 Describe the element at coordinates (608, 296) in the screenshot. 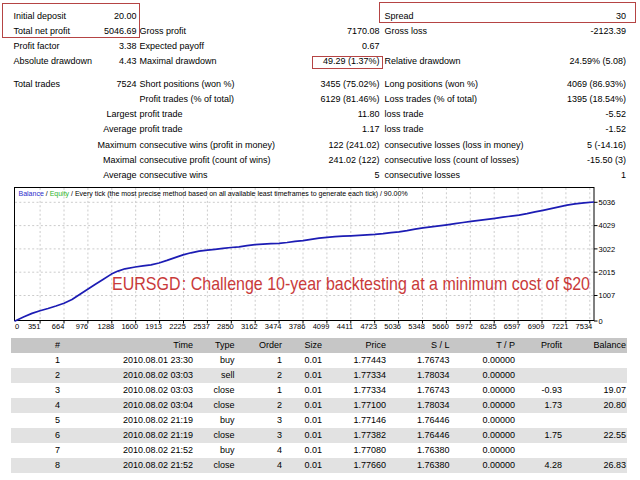

I see `svg-text: 1007` at that location.